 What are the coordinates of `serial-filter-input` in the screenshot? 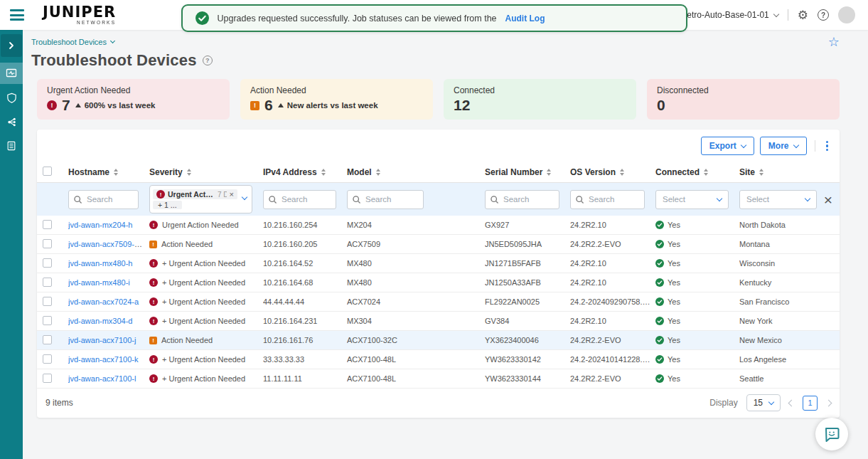 It's located at (531, 199).